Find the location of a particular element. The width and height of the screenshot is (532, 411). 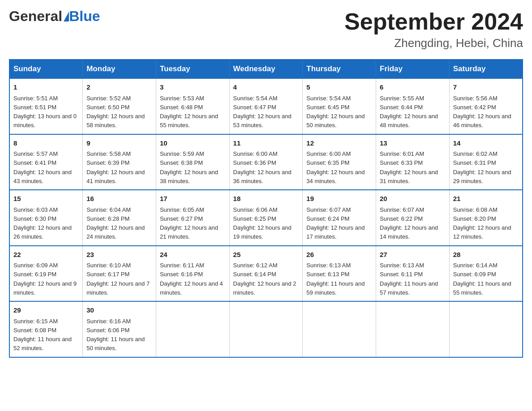

day-number: 30 is located at coordinates (119, 311).